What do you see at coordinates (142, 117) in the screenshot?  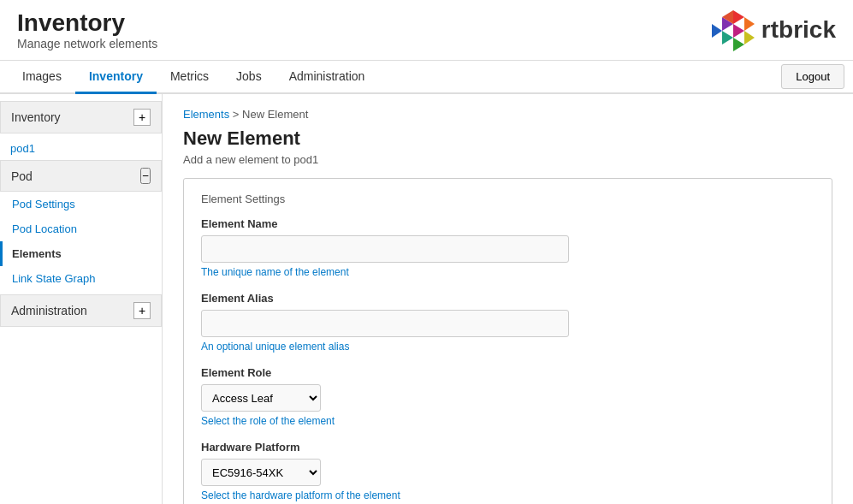 I see `sidebar-inventory-toggle: +` at bounding box center [142, 117].